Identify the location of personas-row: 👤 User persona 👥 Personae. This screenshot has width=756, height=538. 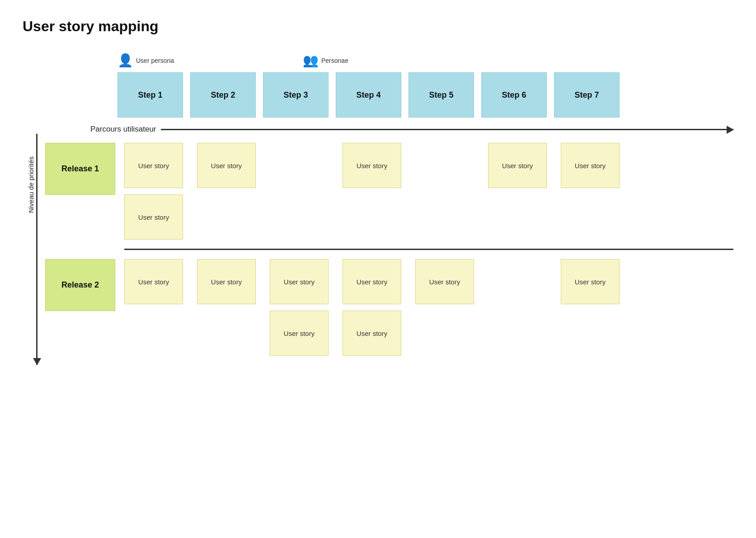
(426, 61).